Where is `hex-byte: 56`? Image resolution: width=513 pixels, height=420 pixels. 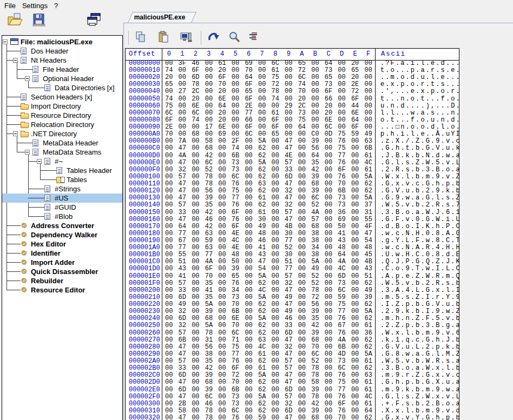
hex-byte: 56 is located at coordinates (315, 148).